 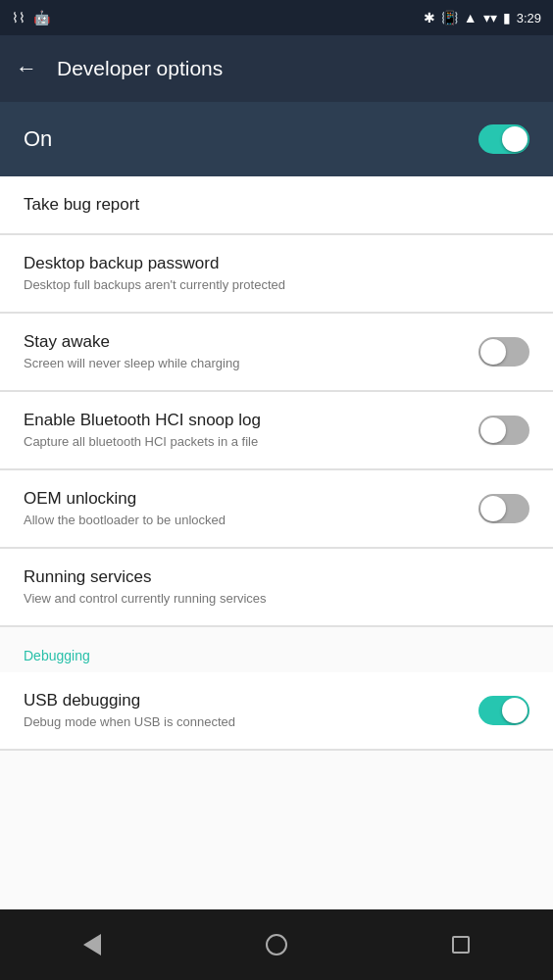 What do you see at coordinates (429, 18) in the screenshot?
I see `bluetooth-icon: ✱` at bounding box center [429, 18].